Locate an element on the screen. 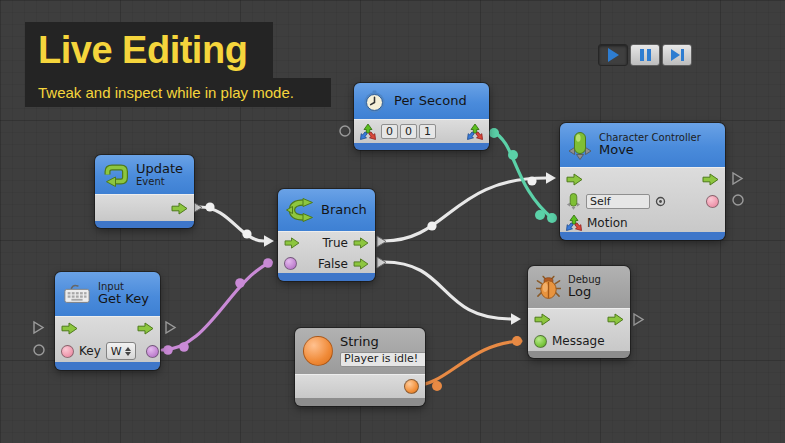  pause-icon is located at coordinates (646, 55).